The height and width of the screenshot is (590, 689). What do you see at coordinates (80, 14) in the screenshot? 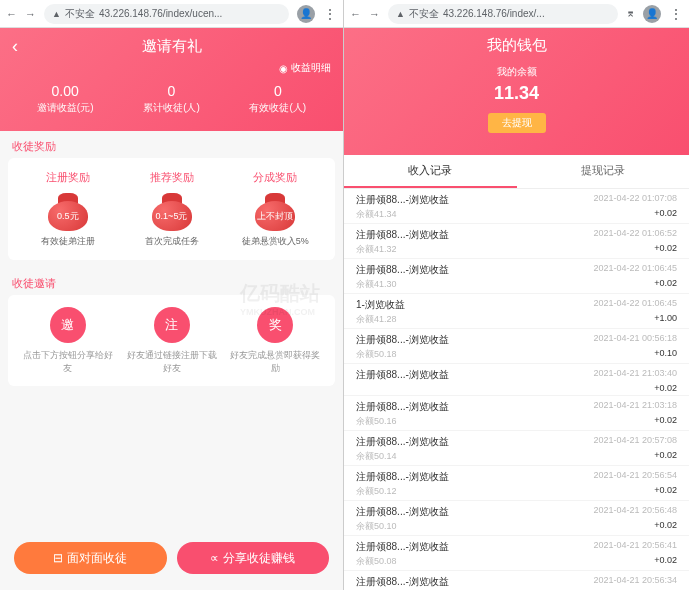
I see `insecure-label: 不安全` at bounding box center [80, 14].